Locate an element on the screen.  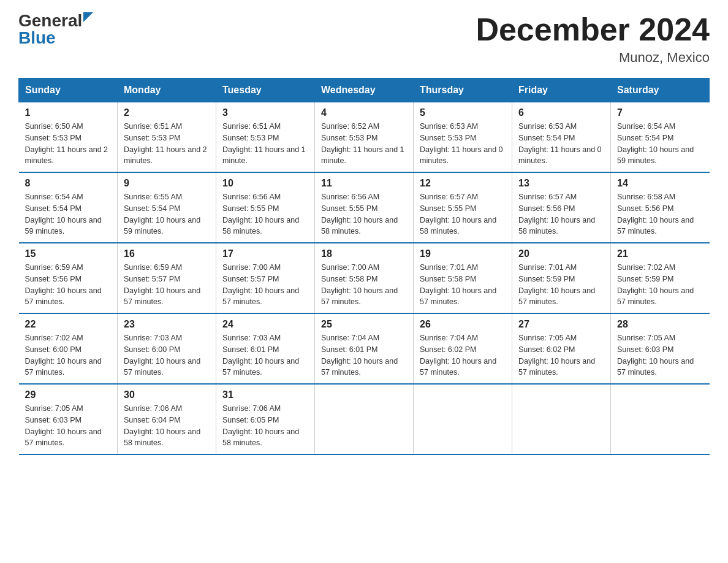
day-number: 29 is located at coordinates (69, 395).